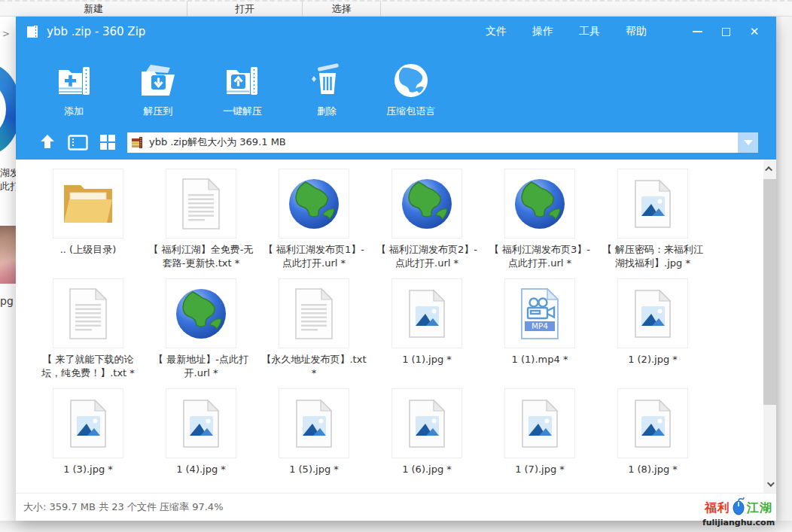  I want to click on file-name: 1 (3).jpg *, so click(88, 470).